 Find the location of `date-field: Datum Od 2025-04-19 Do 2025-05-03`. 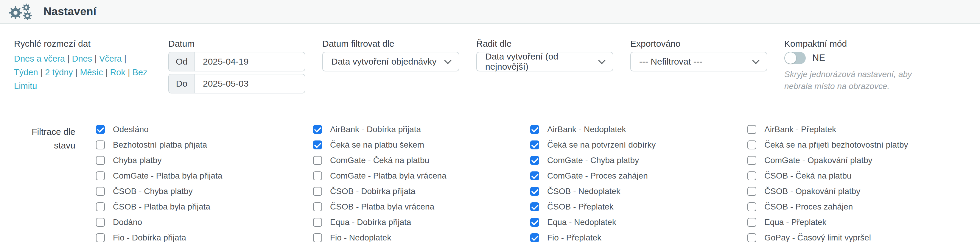

date-field: Datum Od 2025-04-19 Do 2025-05-03 is located at coordinates (237, 66).